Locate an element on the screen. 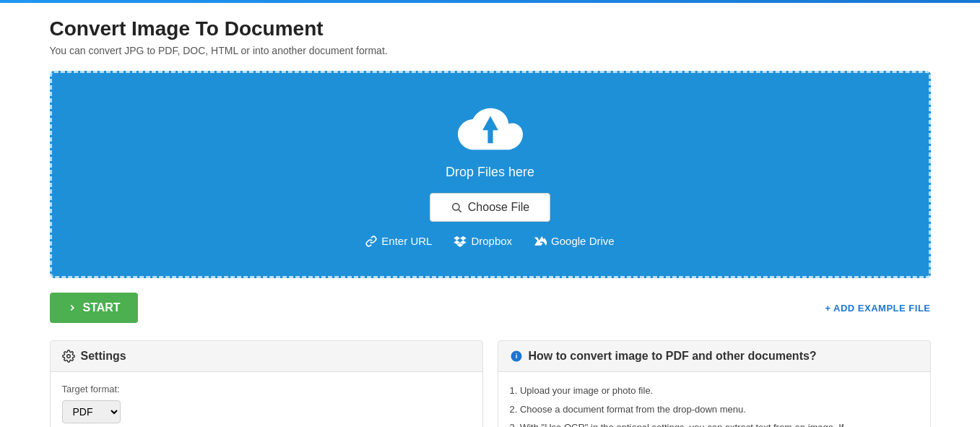 The image size is (980, 427). dropbox-link: Dropbox is located at coordinates (482, 241).